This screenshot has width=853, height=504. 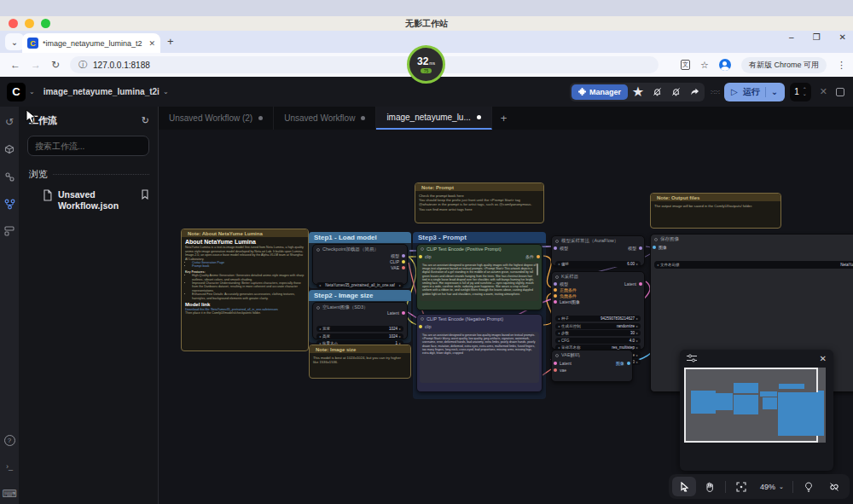 I want to click on share-icon, so click(x=694, y=92).